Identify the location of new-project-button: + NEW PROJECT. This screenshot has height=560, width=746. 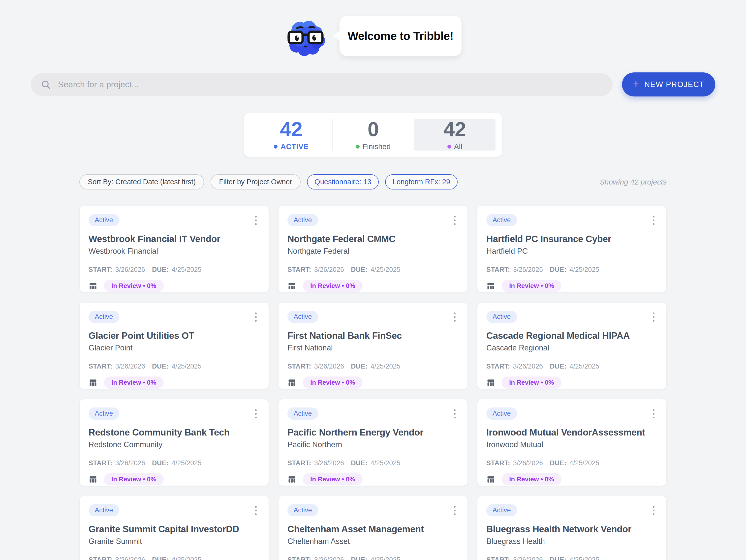
(668, 84).